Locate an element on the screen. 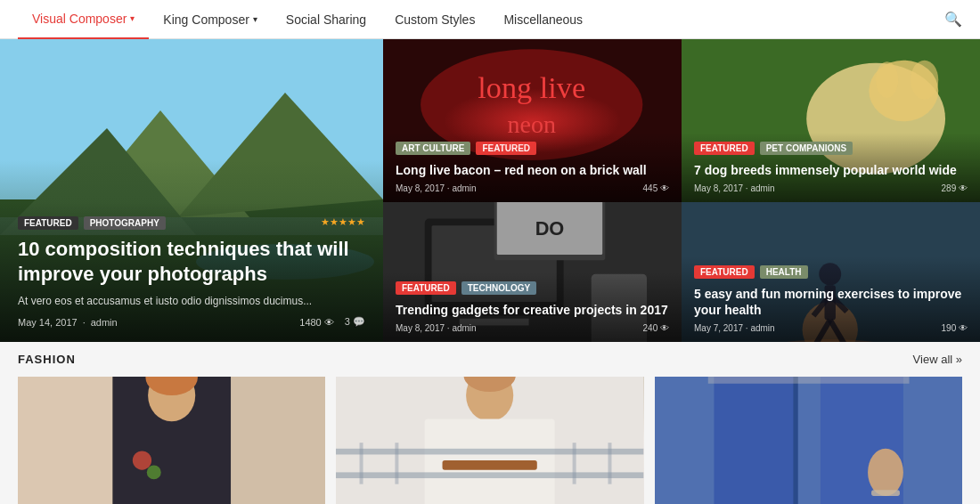 This screenshot has width=980, height=504. view-all-link: View all » is located at coordinates (937, 360).